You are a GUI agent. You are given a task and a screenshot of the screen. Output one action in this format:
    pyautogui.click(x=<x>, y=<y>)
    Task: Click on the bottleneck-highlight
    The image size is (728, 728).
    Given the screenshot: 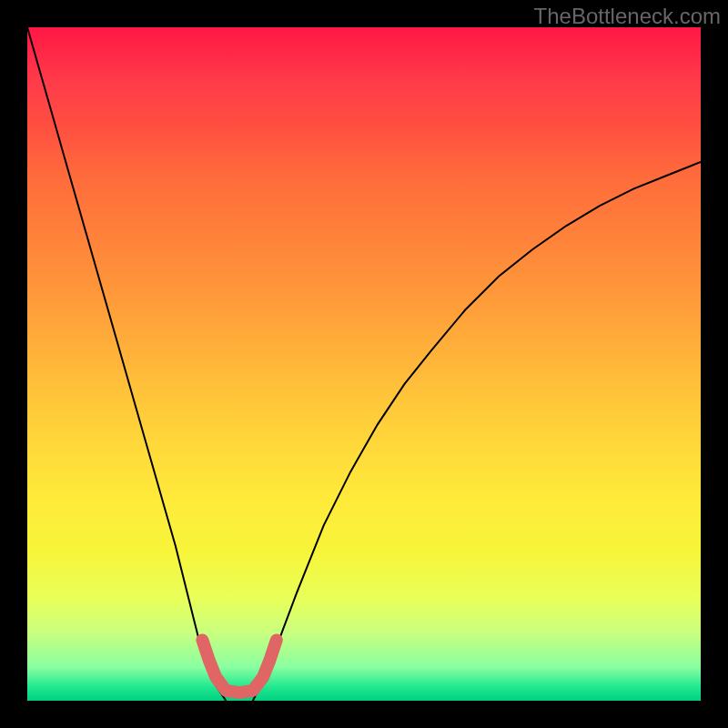 What is the action you would take?
    pyautogui.click(x=238, y=666)
    